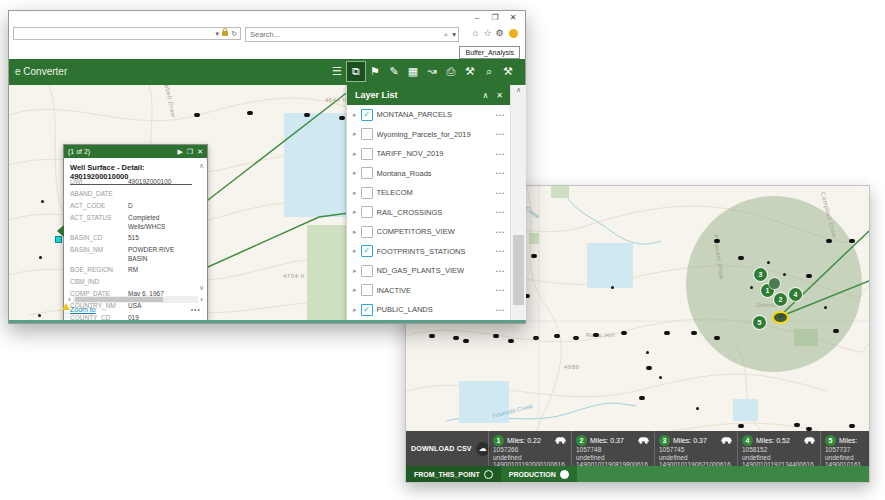  I want to click on numbered-marker: 4, so click(796, 294).